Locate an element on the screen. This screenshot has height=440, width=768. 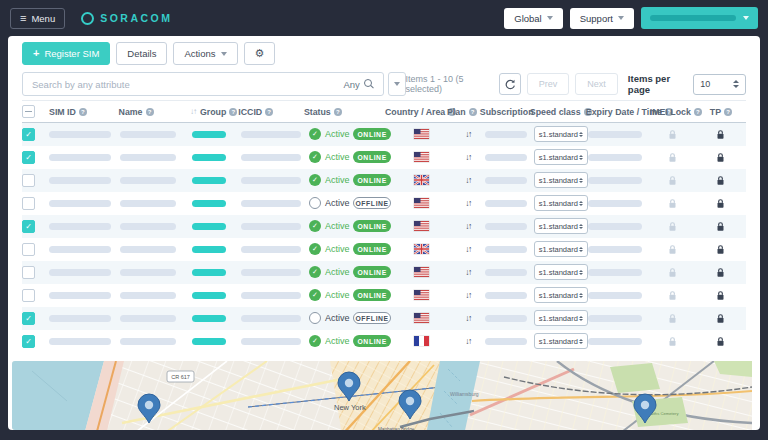
actions-button: Actions is located at coordinates (205, 54).